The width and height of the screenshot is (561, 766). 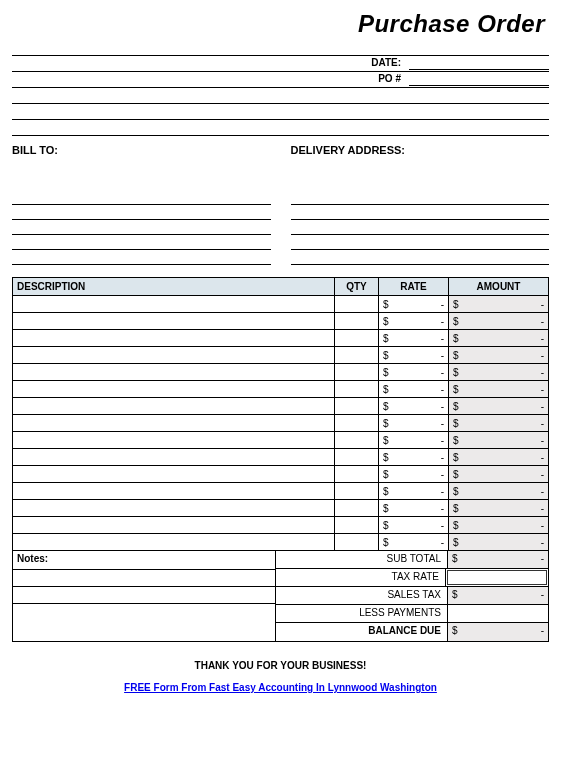 I want to click on thank-you-text: THANK YOU FOR YOUR BUSINESS!, so click(x=280, y=666).